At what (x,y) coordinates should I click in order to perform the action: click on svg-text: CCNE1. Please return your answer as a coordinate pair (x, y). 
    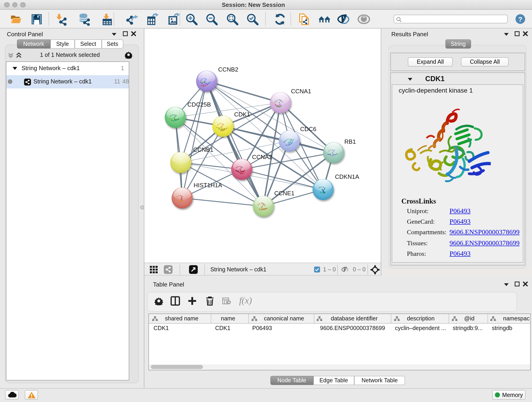
    Looking at the image, I should click on (284, 193).